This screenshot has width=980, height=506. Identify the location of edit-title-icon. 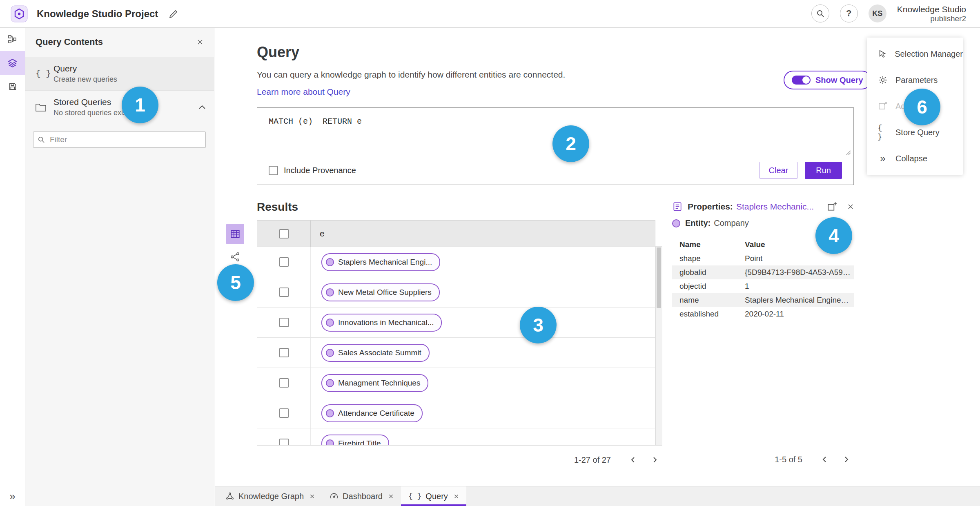
(174, 14).